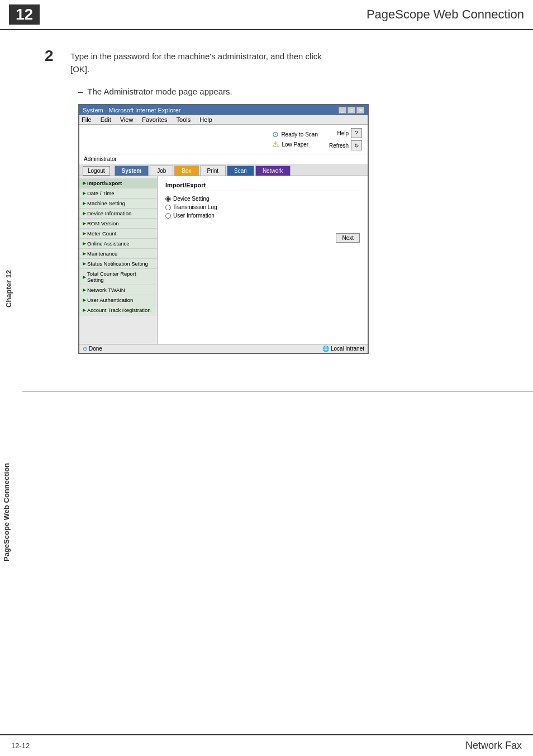 This screenshot has width=533, height=756. Describe the element at coordinates (106, 120) in the screenshot. I see `menu-edit: Edit` at that location.